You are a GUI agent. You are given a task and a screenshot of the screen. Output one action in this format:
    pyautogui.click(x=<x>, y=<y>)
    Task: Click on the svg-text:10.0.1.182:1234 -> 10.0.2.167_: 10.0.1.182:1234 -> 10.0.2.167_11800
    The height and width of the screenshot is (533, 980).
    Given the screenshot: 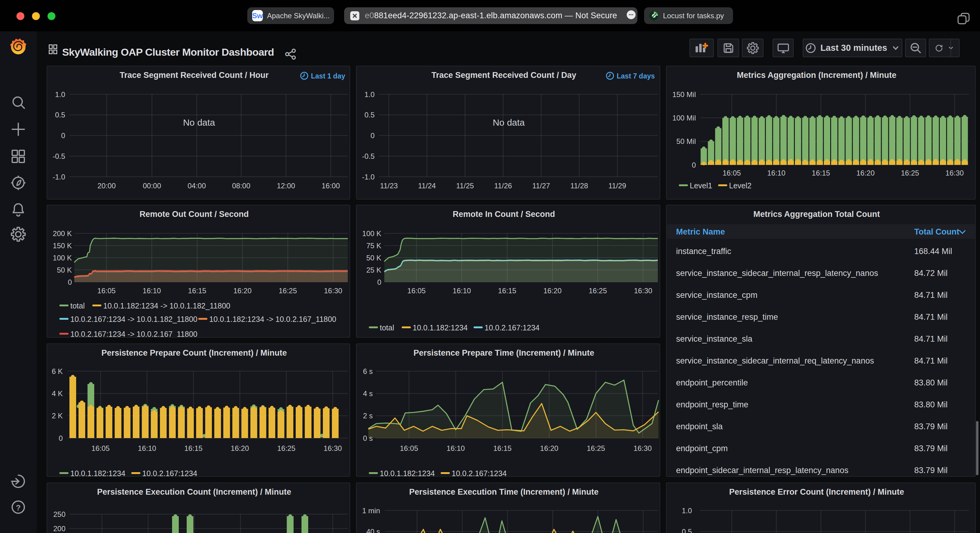 What is the action you would take?
    pyautogui.click(x=273, y=319)
    